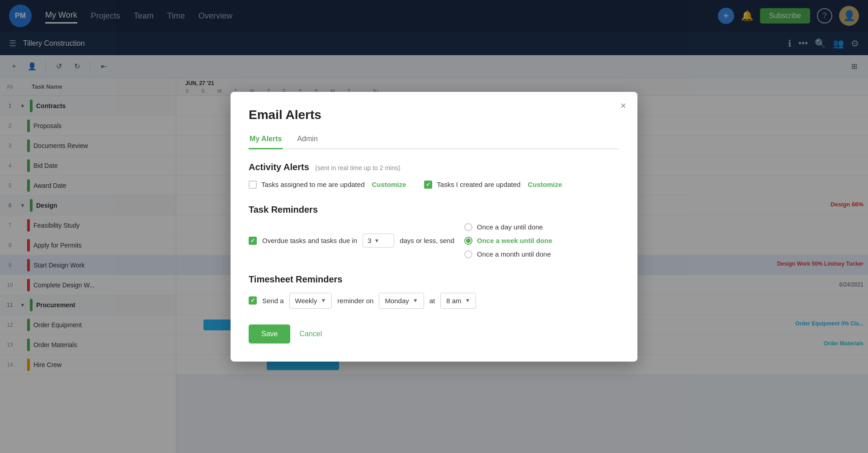  What do you see at coordinates (358, 168) in the screenshot?
I see `activity-alerts-subtitle: (sent in real time up to 2 mins)` at bounding box center [358, 168].